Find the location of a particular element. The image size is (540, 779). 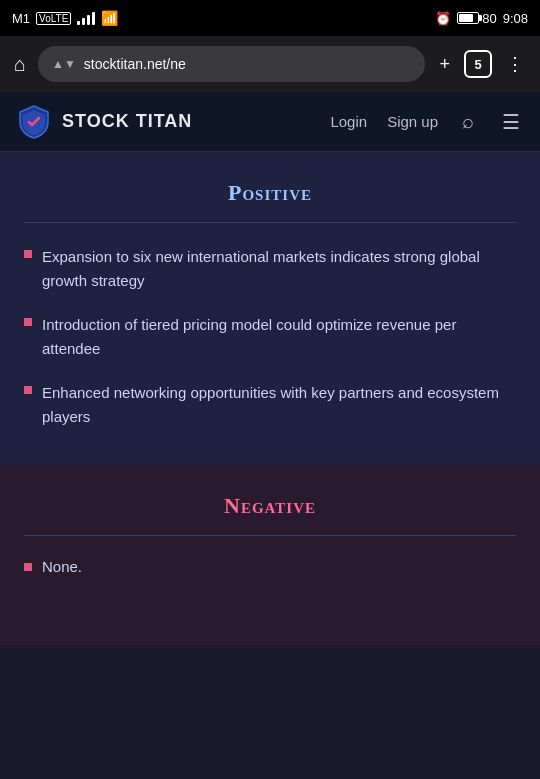

search-button: ⌕ is located at coordinates (468, 122).